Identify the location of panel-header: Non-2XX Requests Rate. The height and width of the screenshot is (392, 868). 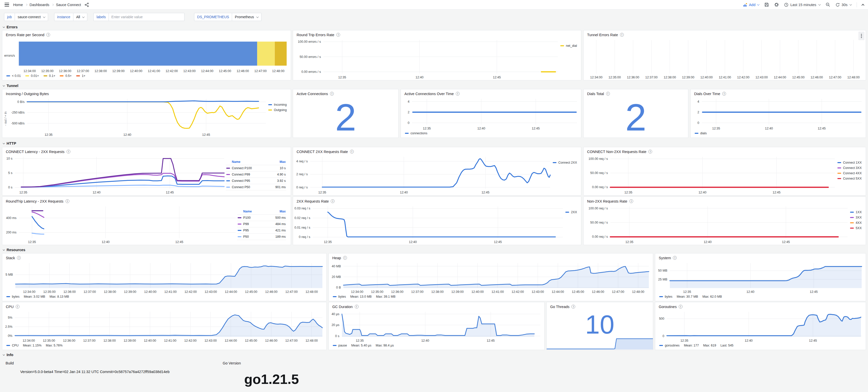
(724, 201).